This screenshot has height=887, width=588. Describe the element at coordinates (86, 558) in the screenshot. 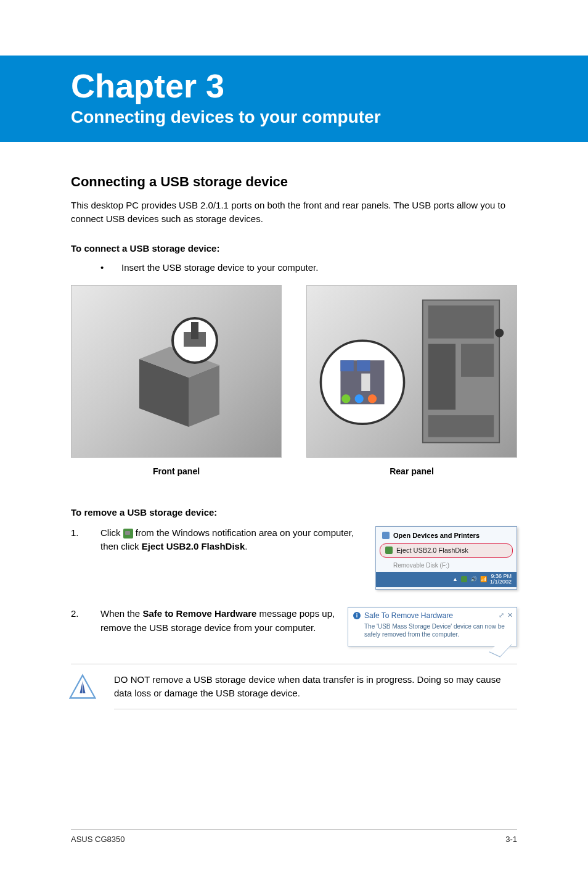

I see `step-1-number: 1.` at that location.